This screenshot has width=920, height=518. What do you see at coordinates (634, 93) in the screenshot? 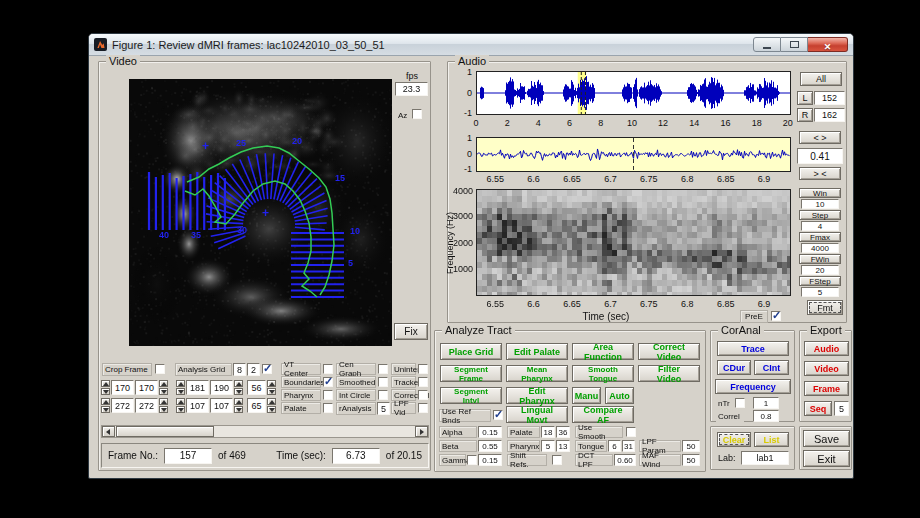
I see `waveform-full-plot` at bounding box center [634, 93].